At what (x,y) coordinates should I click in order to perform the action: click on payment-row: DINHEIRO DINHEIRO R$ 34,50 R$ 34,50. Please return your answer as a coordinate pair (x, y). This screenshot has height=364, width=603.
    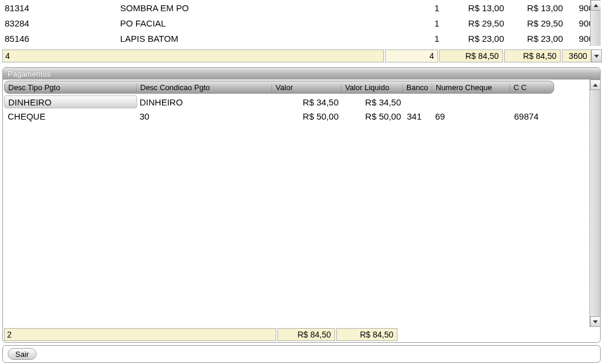
    Looking at the image, I should click on (296, 102).